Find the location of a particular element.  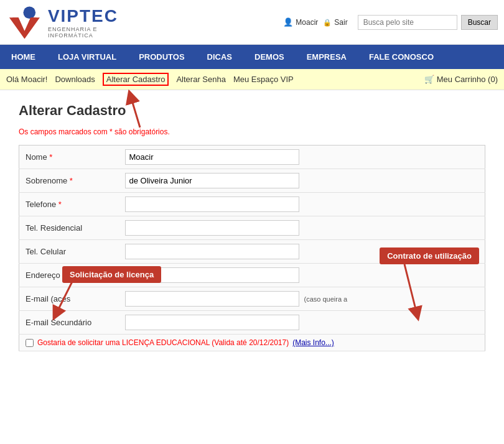

input-telefone is located at coordinates (212, 204).